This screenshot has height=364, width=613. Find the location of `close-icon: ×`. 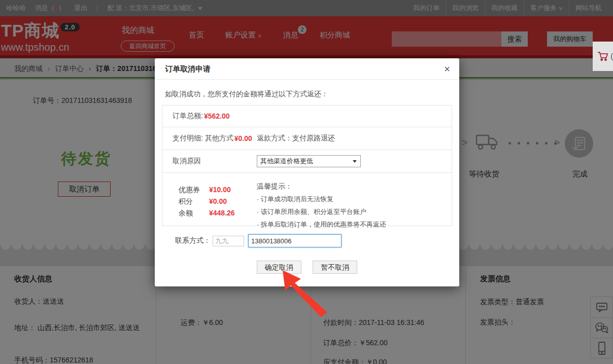

close-icon: × is located at coordinates (447, 69).